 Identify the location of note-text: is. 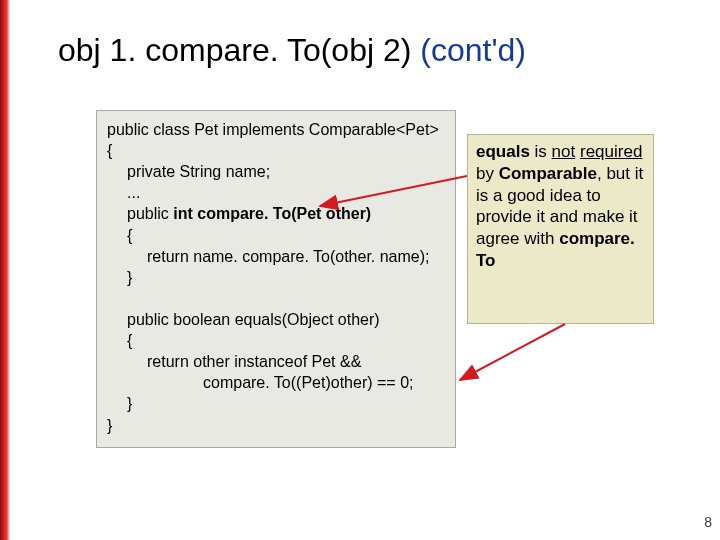
(541, 152).